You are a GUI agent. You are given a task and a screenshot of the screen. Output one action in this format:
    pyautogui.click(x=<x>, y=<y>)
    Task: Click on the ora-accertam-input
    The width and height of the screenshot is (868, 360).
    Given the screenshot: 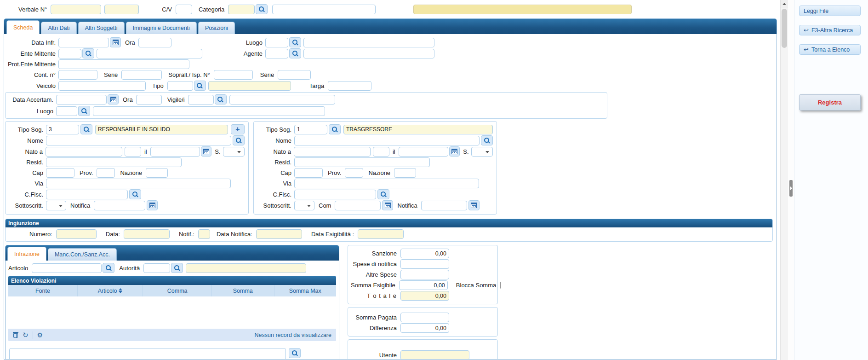 What is the action you would take?
    pyautogui.click(x=149, y=99)
    